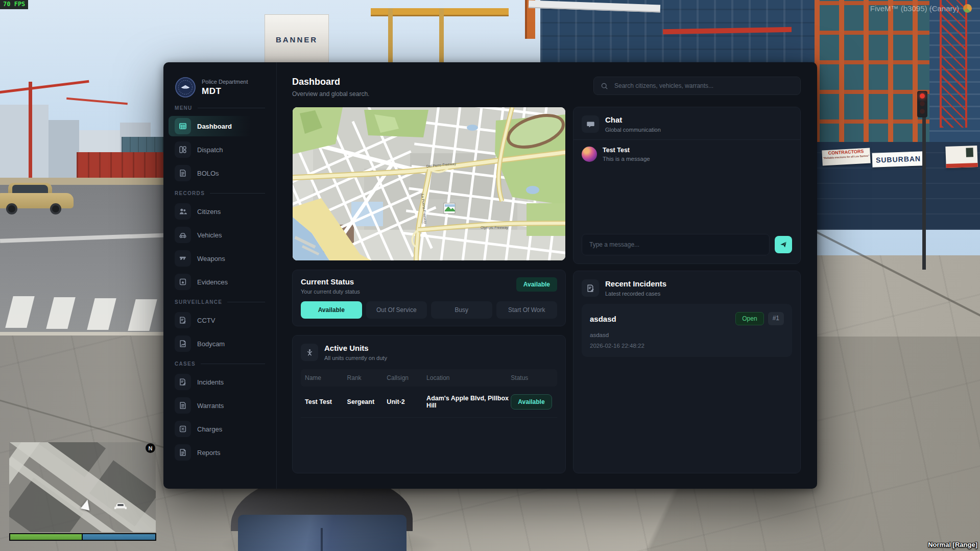 This screenshot has width=980, height=551. What do you see at coordinates (676, 245) in the screenshot?
I see `chat-message-input` at bounding box center [676, 245].